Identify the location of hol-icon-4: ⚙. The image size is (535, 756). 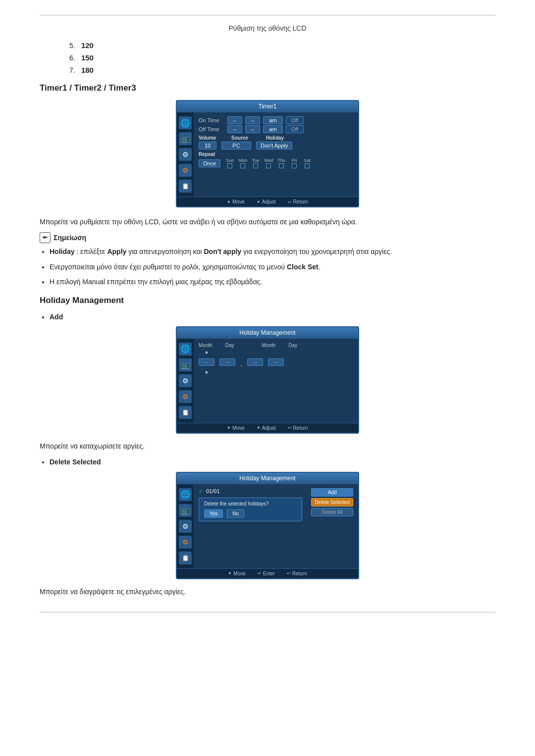
(185, 397).